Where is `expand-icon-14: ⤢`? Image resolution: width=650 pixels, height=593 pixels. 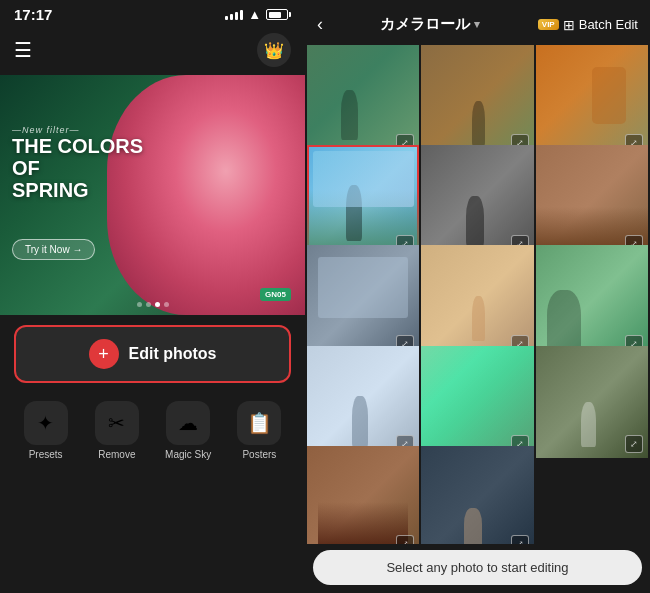 expand-icon-14: ⤢ is located at coordinates (520, 540).